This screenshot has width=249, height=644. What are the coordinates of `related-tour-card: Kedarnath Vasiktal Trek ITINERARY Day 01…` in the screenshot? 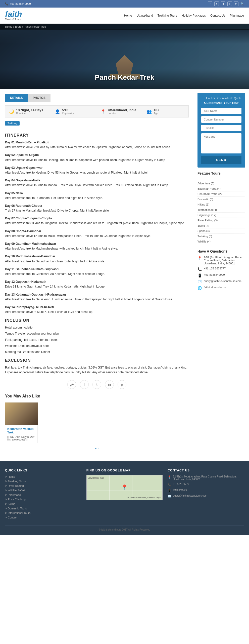 It's located at (21, 423).